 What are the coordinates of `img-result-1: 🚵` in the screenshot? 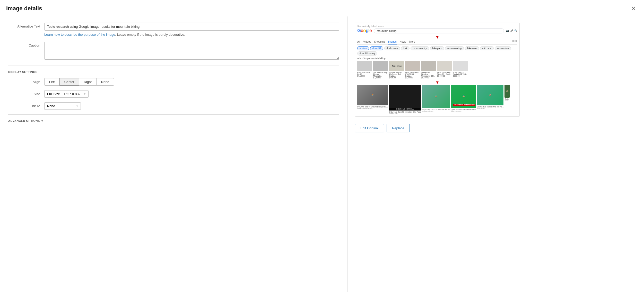 It's located at (372, 95).